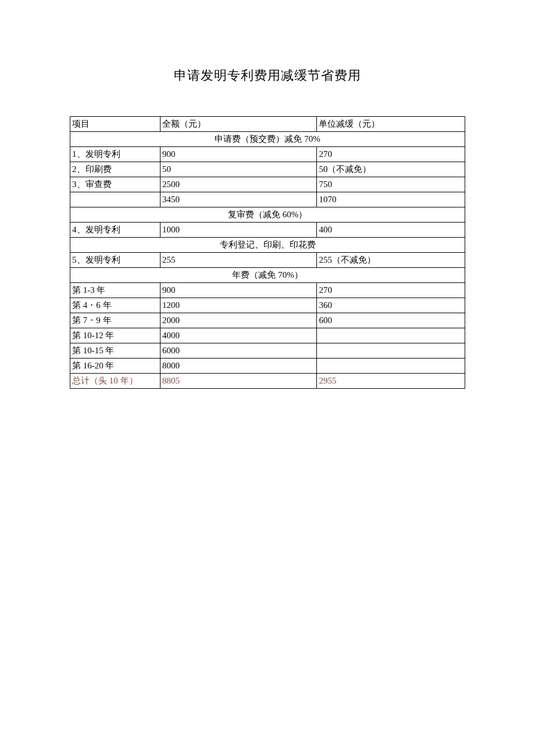 The image size is (535, 756). I want to click on section-label: 复审费（减免 60%）, so click(268, 215).